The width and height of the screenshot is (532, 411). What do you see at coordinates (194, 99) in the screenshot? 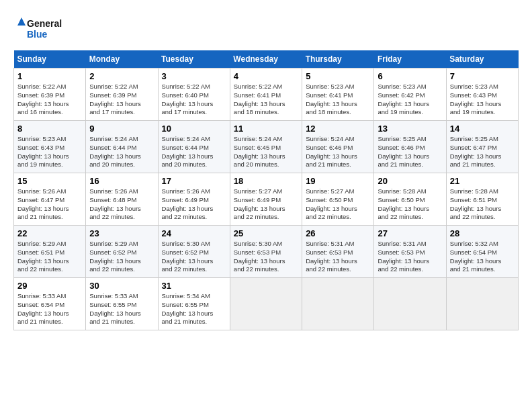
I see `day-info: Sunrise: 5:22 AM Sunset: 6:40 PM Dayligh…` at bounding box center [194, 99].